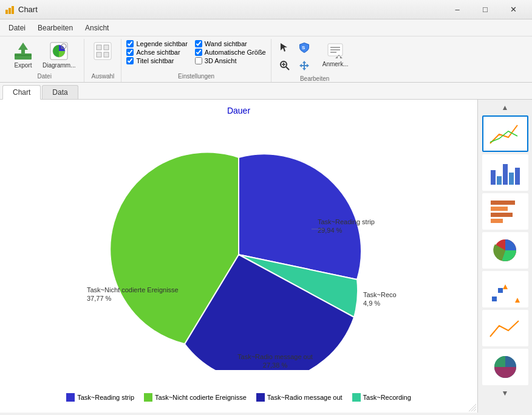  Describe the element at coordinates (505, 108) in the screenshot. I see `scroll-up-arrow: ▲` at that location.